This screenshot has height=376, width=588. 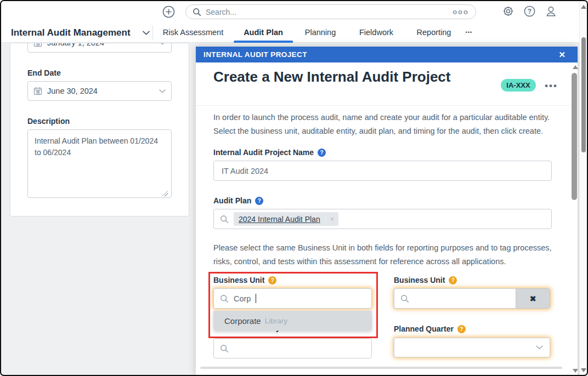 I want to click on business-unit-right-field-group: ✖, so click(x=472, y=298).